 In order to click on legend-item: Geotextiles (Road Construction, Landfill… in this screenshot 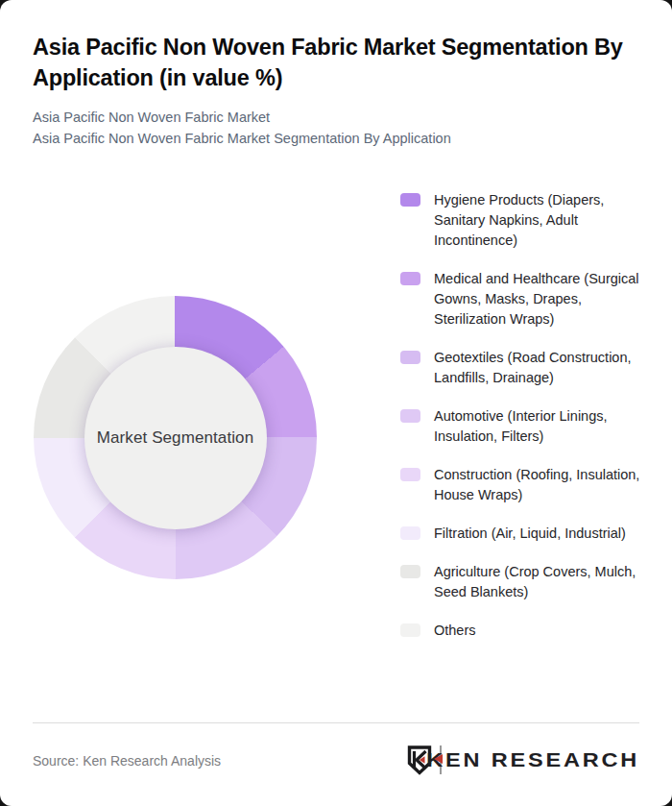, I will do `click(521, 368)`.